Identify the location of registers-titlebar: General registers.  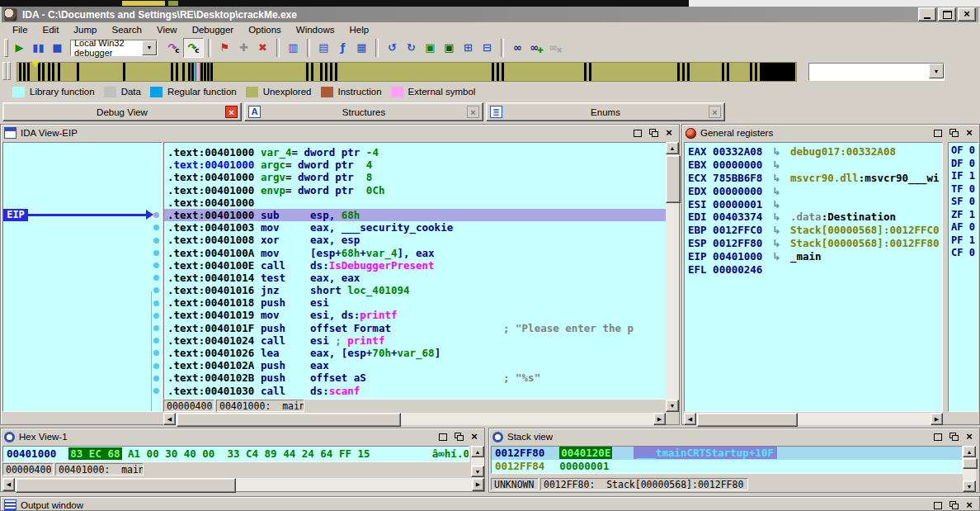
(831, 133).